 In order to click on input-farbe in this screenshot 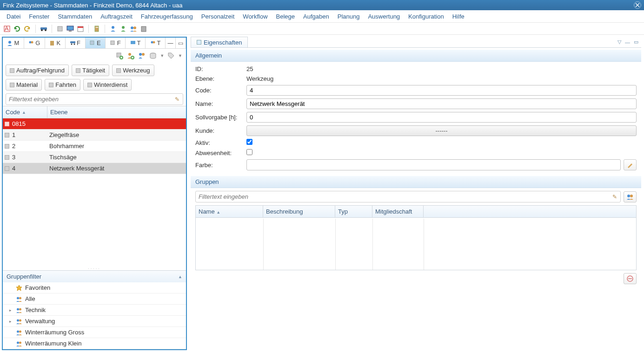, I will do `click(433, 165)`.